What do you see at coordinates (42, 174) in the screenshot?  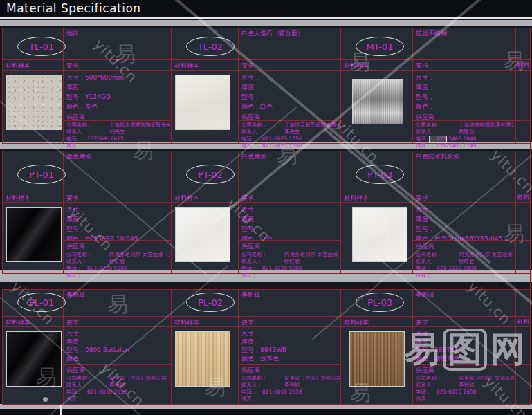 I see `material-code-ellipse: PT-01` at bounding box center [42, 174].